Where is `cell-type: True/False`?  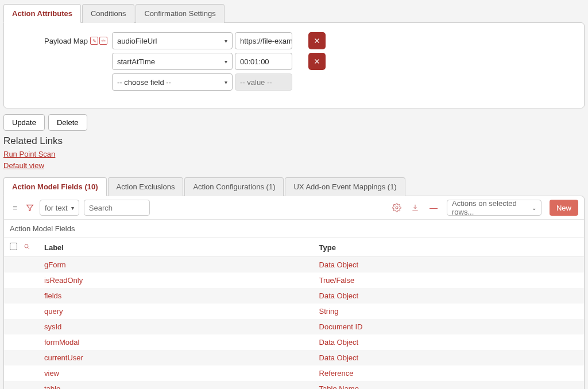
cell-type: True/False is located at coordinates (449, 280).